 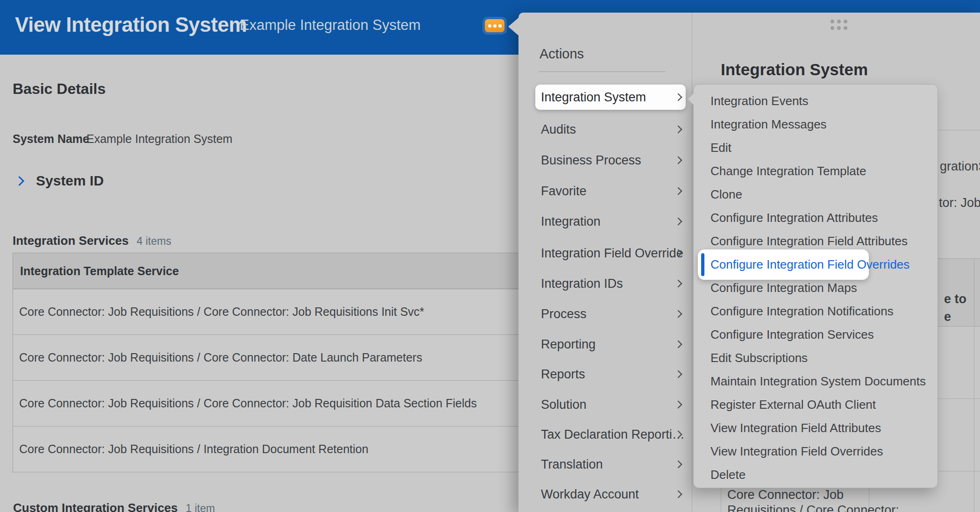 I want to click on integration-services-title: Integration Services, so click(x=71, y=241).